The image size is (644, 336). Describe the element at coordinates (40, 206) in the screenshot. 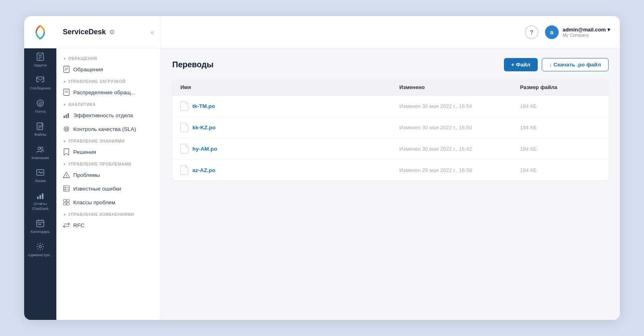

I see `sidebar-label-reports: Отчёты ChatDesk` at that location.